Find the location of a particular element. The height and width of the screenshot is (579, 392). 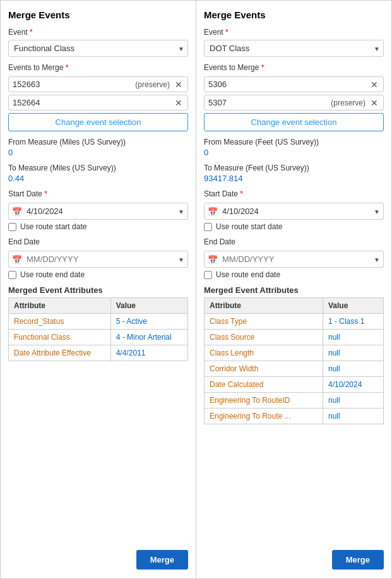

left-events-to-merge: Events to Merge * 152663 (preserve) ✕ 15… is located at coordinates (98, 97).